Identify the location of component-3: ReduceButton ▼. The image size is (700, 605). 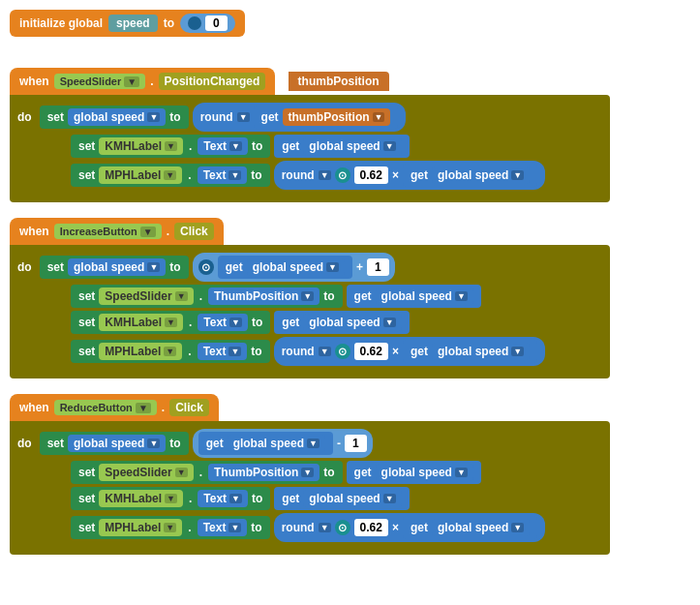
(106, 408).